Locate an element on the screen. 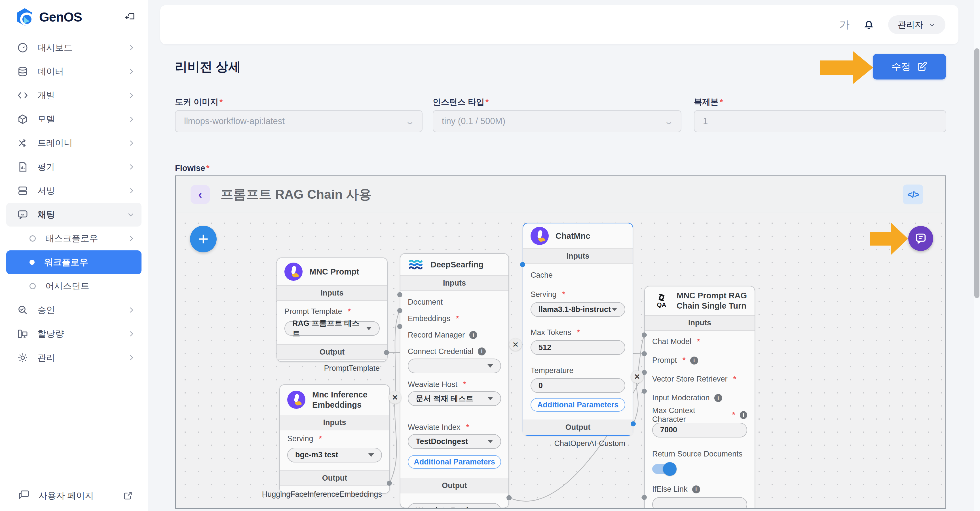 The width and height of the screenshot is (980, 511). weaviate-index-label: Weaviate Index* is located at coordinates (454, 427).